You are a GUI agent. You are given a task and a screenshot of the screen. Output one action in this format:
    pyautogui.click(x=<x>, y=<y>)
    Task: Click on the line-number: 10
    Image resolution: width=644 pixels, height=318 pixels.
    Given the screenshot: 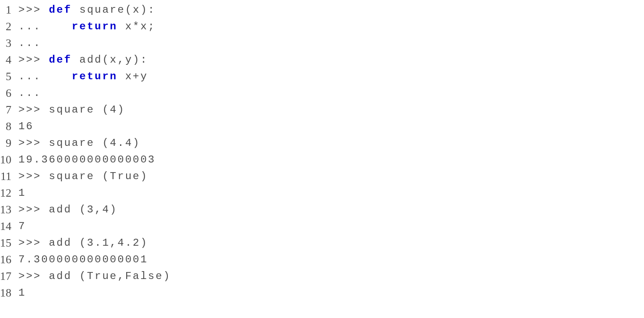 What is the action you would take?
    pyautogui.click(x=6, y=160)
    